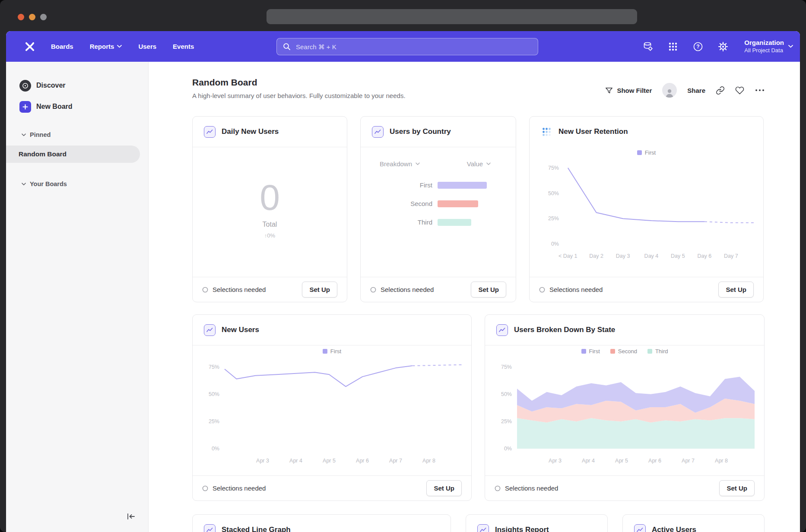 The width and height of the screenshot is (806, 532). Describe the element at coordinates (32, 17) in the screenshot. I see `traffic-light-minimize` at that location.